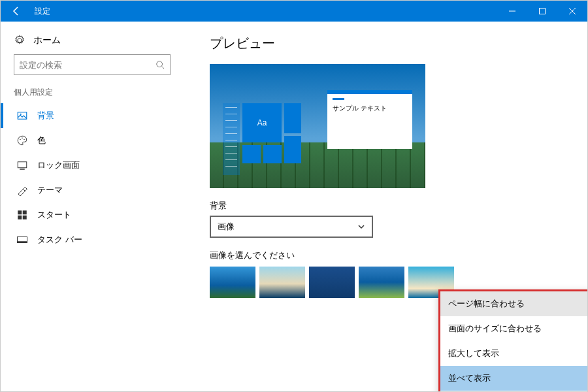 This screenshot has width=588, height=392. I want to click on theme-icon, so click(22, 190).